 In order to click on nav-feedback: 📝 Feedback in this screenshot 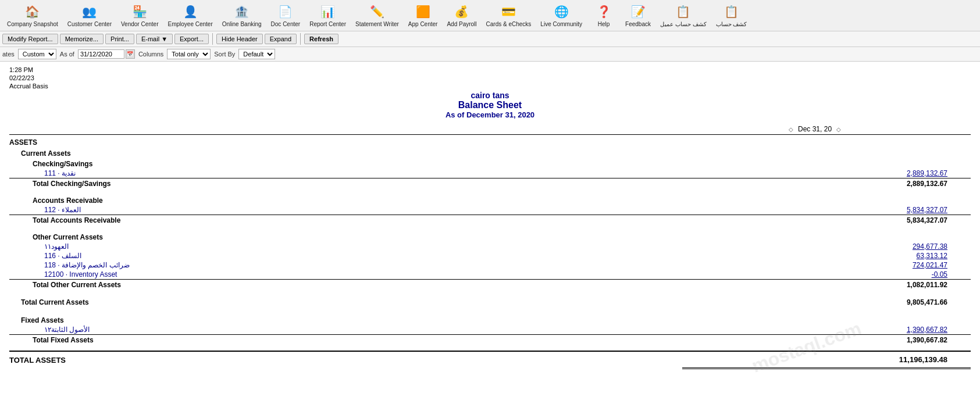, I will do `click(638, 15)`.